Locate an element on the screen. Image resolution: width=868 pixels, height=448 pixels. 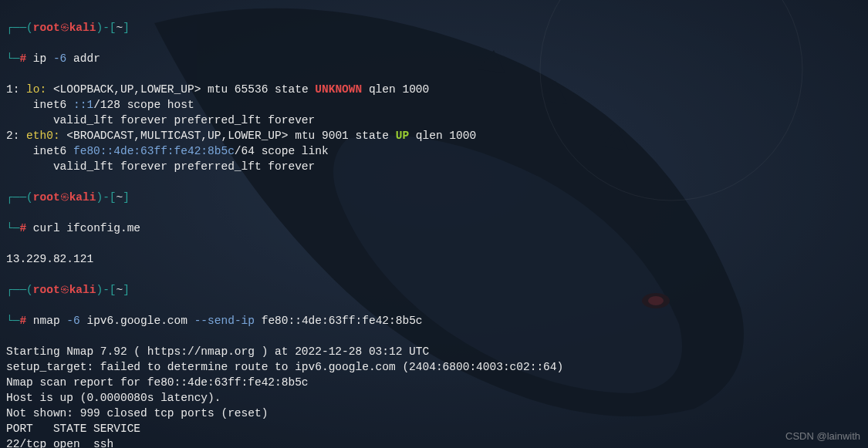
output-line: 2: eth0: <BROADCAST,MULTICAST,UP,LOWER_U… is located at coordinates (241, 136).